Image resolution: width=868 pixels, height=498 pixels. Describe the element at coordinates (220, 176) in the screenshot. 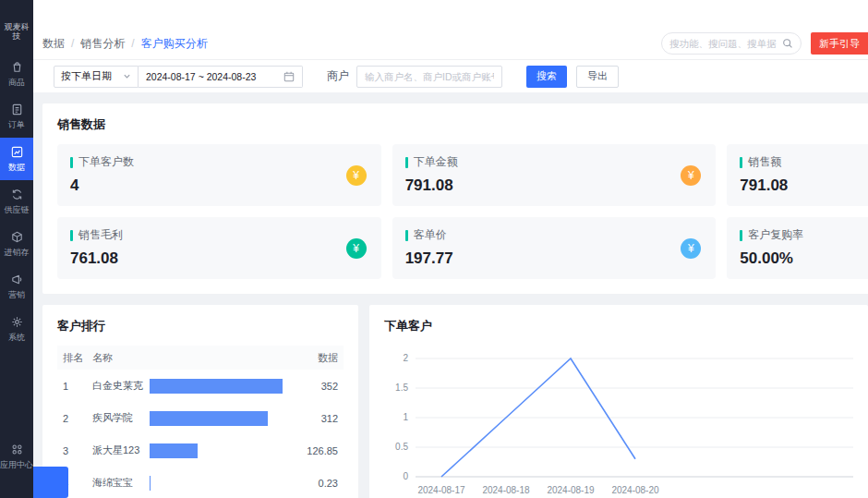

I see `metric-order-customers: 下单客户数 4 ¥` at that location.